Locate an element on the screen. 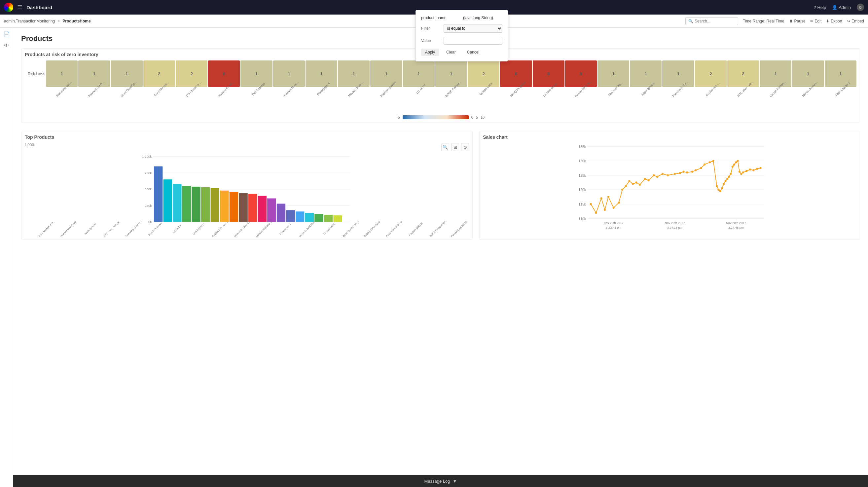  line-chart-path is located at coordinates (676, 187).